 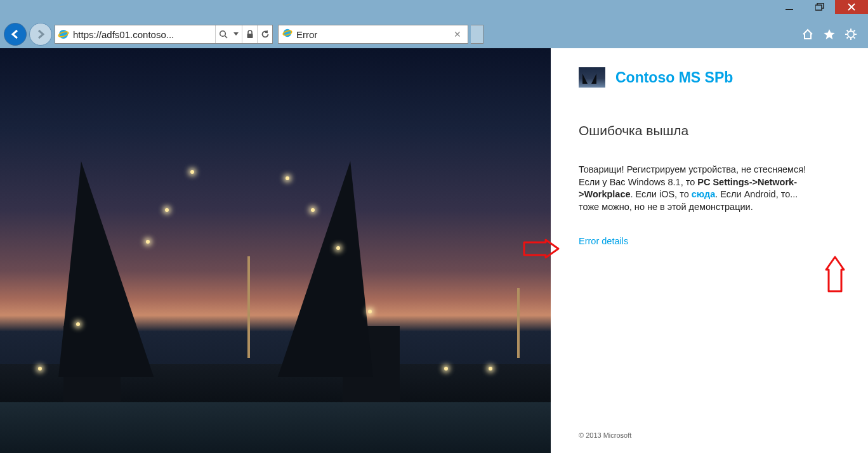 I want to click on tab-close-button: ✕, so click(x=457, y=34).